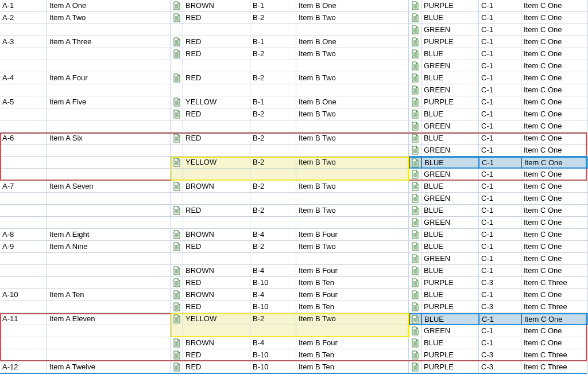 This screenshot has width=588, height=386. Describe the element at coordinates (109, 18) in the screenshot. I see `a-name: Item A Two` at that location.